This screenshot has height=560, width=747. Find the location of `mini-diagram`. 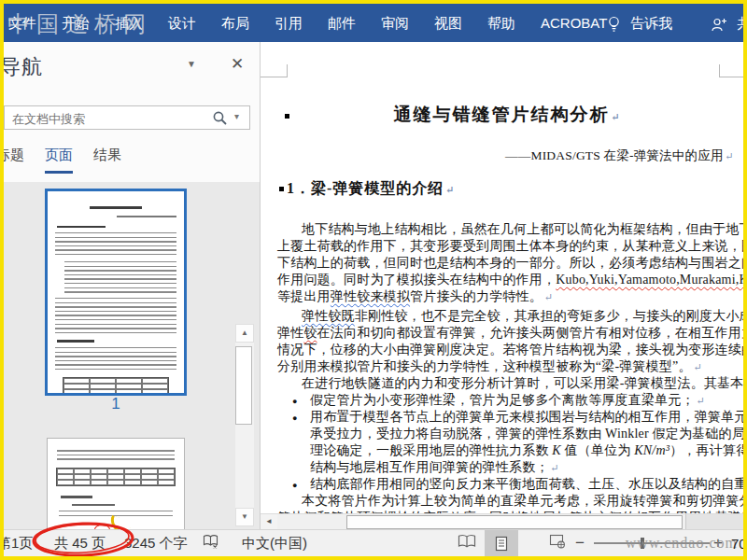

mini-diagram is located at coordinates (116, 525).